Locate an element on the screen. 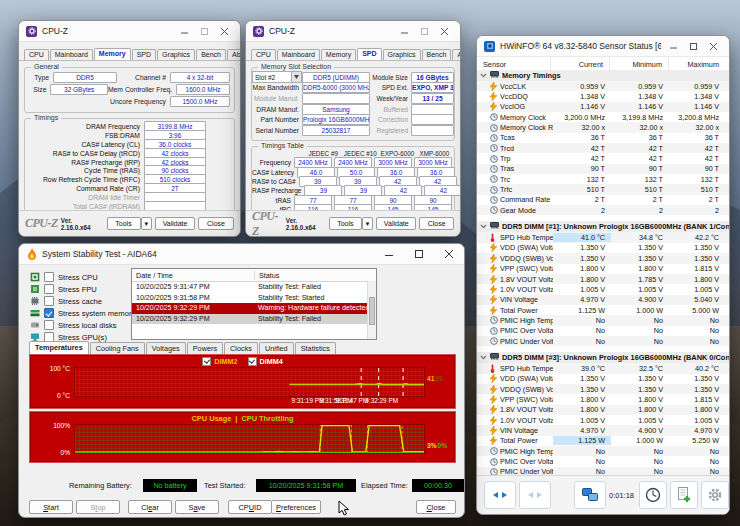 This screenshot has width=740, height=526. sensor-section-header: DDR5 DIMM [#3]: Unknown Prologix 16GB600… is located at coordinates (603, 358).